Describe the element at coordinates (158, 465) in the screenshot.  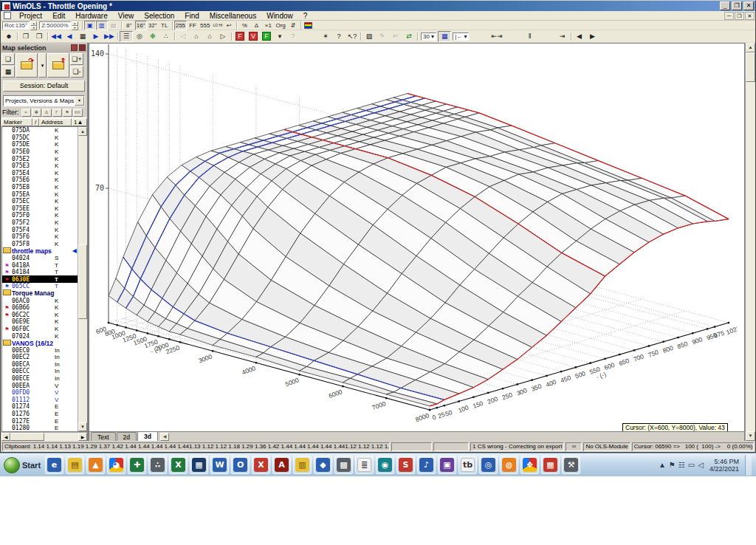
I see `taskbar-gimp: ∴` at that location.